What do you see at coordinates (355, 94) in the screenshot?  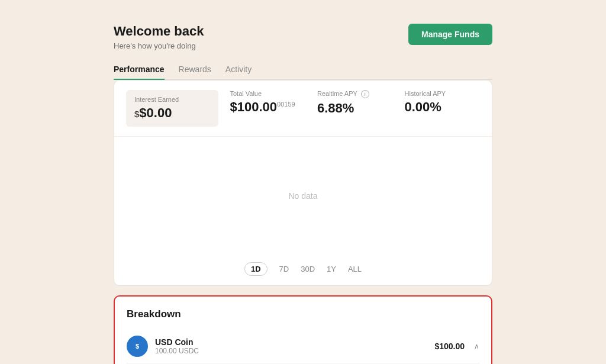 I see `realtime-apy-label: Realtime APY i` at bounding box center [355, 94].